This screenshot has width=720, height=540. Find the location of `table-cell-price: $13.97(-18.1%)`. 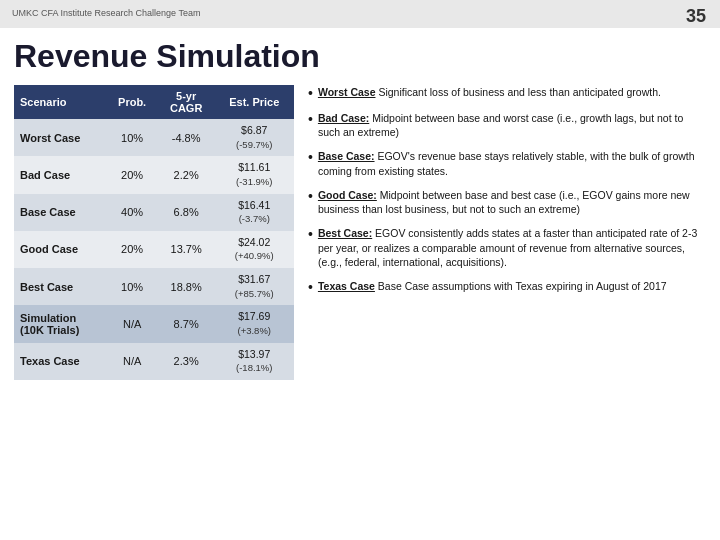

table-cell-price: $13.97(-18.1%) is located at coordinates (254, 362).